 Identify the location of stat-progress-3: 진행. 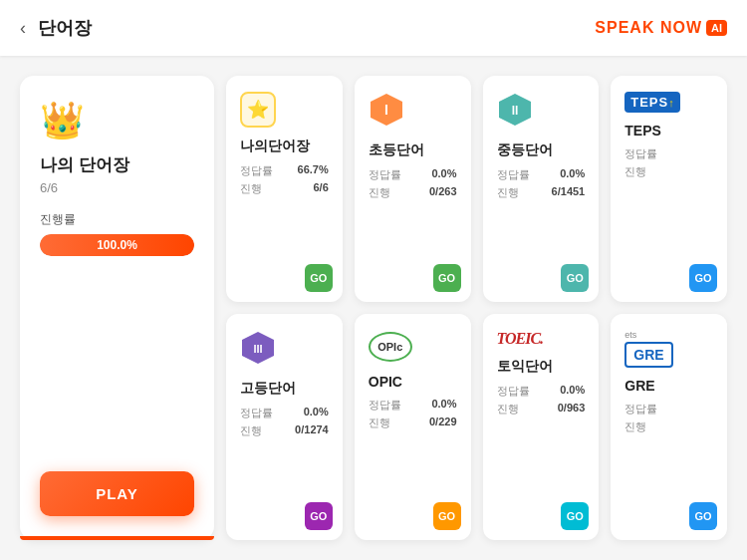
(669, 171).